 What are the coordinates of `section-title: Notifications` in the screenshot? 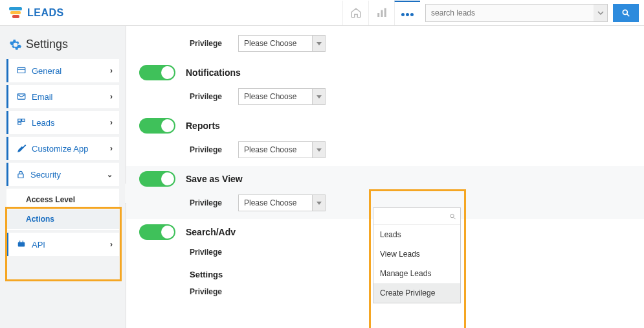 It's located at (214, 73).